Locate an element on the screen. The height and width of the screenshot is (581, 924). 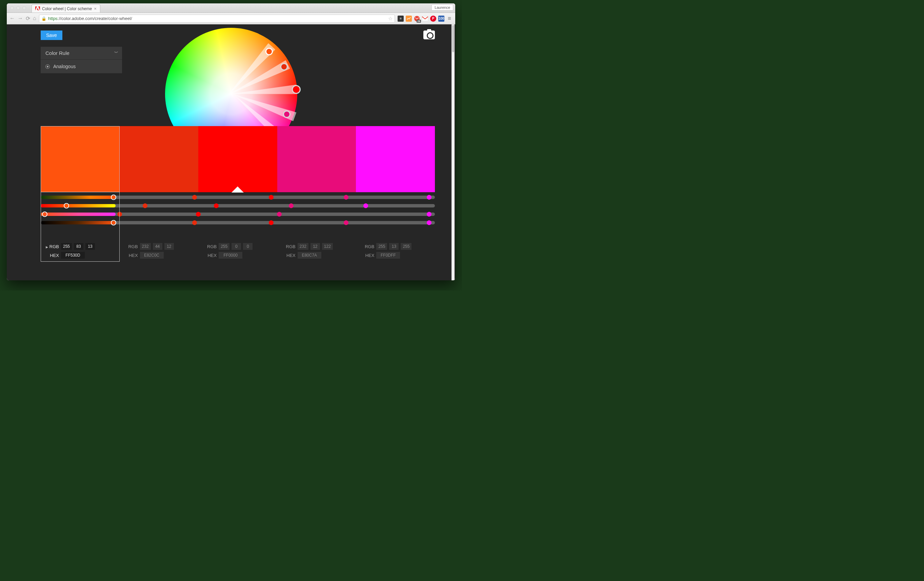
close-tab-icon: × is located at coordinates (95, 8).